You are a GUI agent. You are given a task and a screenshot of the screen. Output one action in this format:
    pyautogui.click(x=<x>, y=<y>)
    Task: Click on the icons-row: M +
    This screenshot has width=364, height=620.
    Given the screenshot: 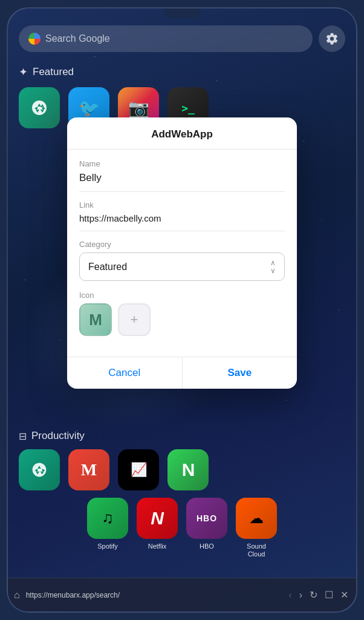 What is the action you would take?
    pyautogui.click(x=182, y=320)
    